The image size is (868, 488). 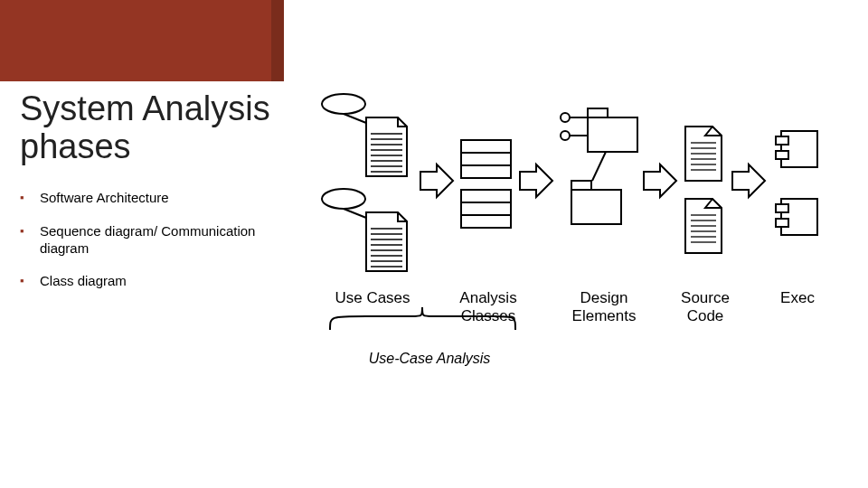 I want to click on label-use-cases: Use Cases, so click(x=373, y=298).